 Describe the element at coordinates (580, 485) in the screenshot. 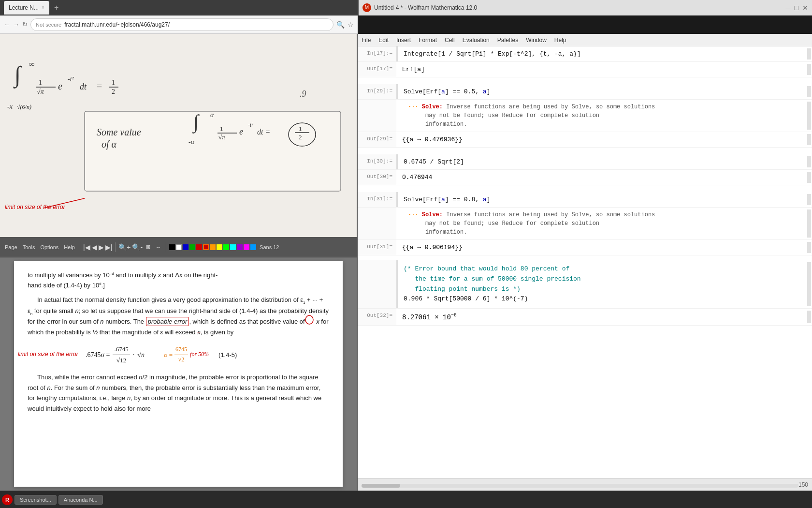

I see `horizontal-scrollbar` at that location.